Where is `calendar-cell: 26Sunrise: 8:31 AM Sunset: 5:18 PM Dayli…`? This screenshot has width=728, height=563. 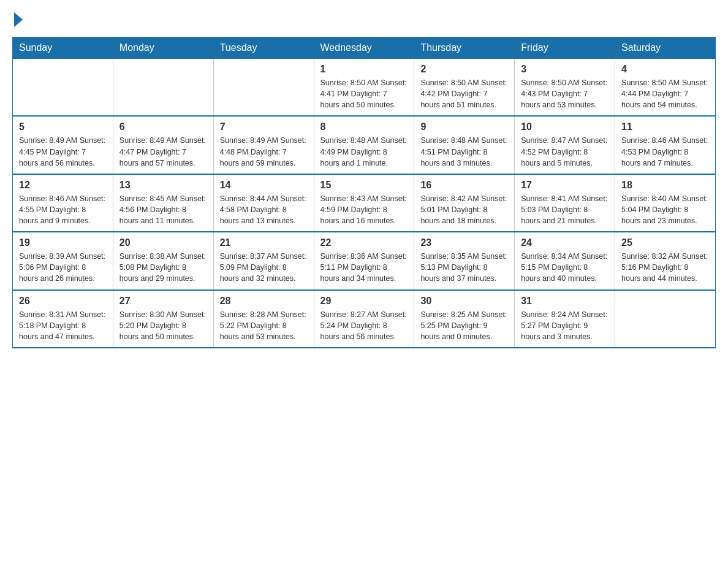 calendar-cell: 26Sunrise: 8:31 AM Sunset: 5:18 PM Dayli… is located at coordinates (63, 319).